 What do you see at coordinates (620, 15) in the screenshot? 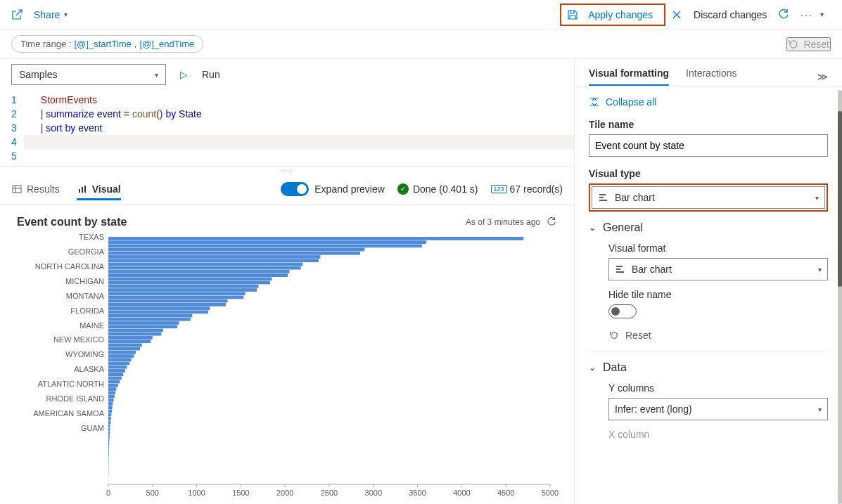
I see `apply-changes-button: Apply changes` at bounding box center [620, 15].